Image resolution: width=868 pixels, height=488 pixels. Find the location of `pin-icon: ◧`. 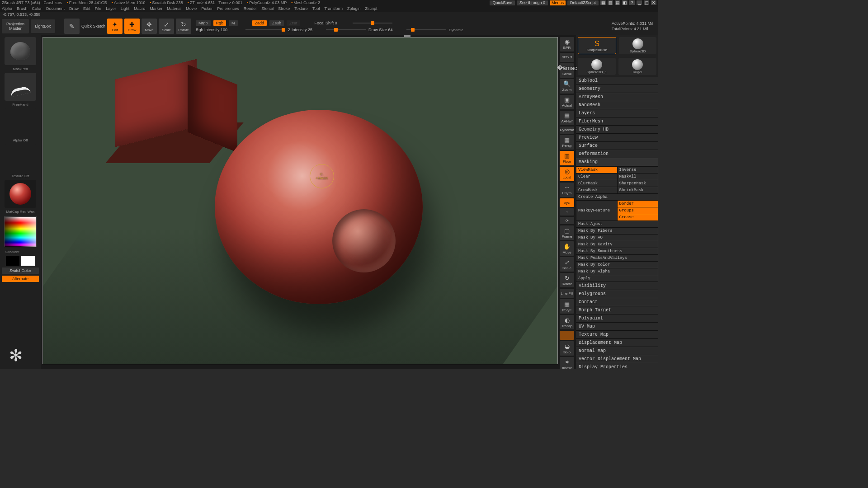

pin-icon: ◧ is located at coordinates (625, 3).